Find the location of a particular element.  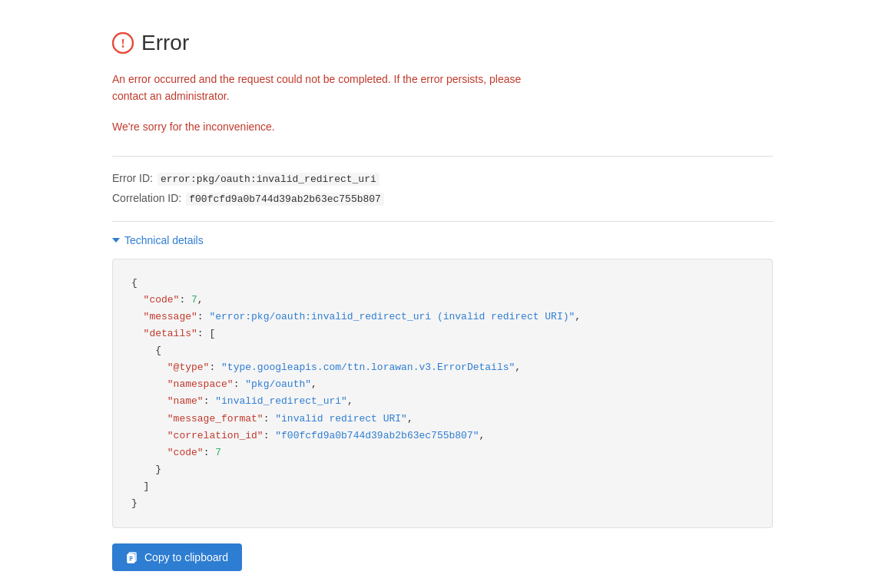

correlation-id-label: Correlation ID: is located at coordinates (147, 198).